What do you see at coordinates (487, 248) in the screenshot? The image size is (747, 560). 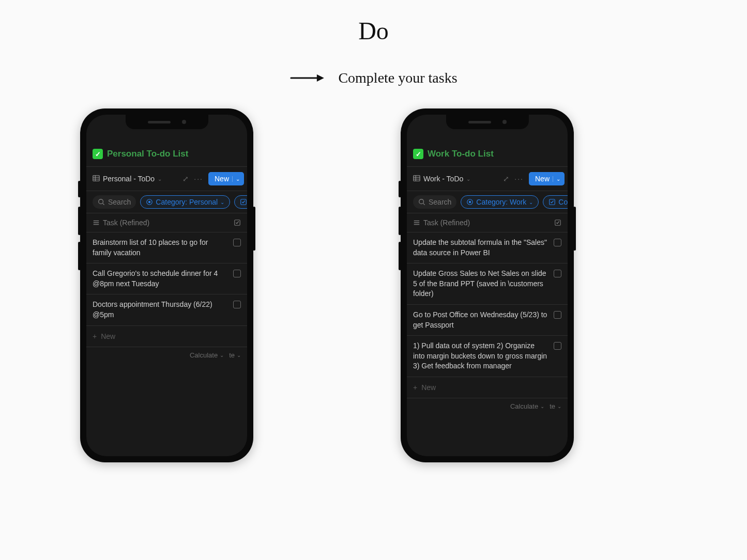 I see `task-row: Update the subtotal formula in the "Sale…` at bounding box center [487, 248].